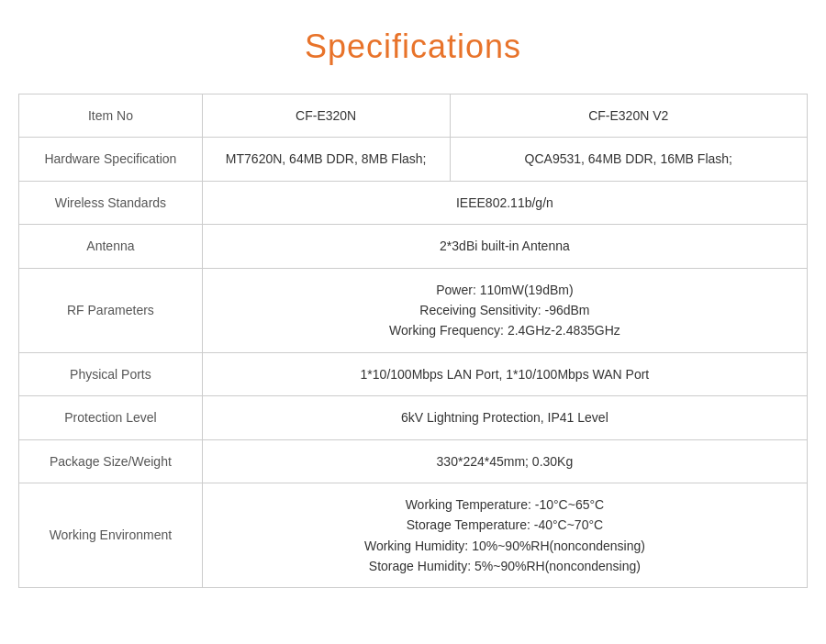 The image size is (826, 644). What do you see at coordinates (413, 461) in the screenshot?
I see `table-row: Package Size/Weight330*224*45mm; 0.30Kg` at bounding box center [413, 461].